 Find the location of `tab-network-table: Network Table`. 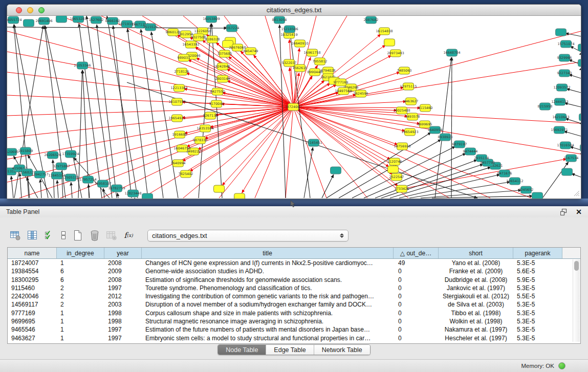

tab-network-table: Network Table is located at coordinates (342, 350).